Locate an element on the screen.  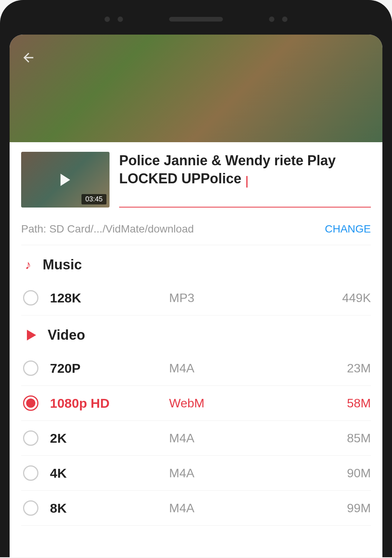
option-size: 23M is located at coordinates (348, 368).